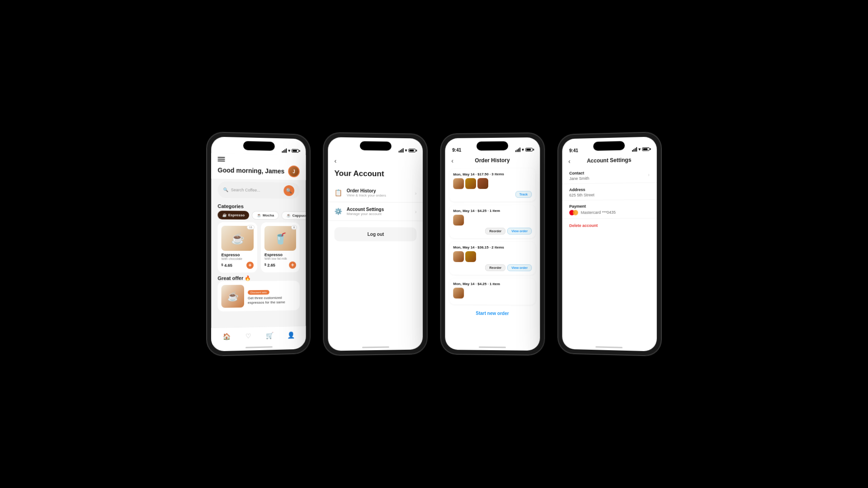 The image size is (868, 488). What do you see at coordinates (492, 258) in the screenshot?
I see `order-item-3: Mon, May 14 · $36.15 · 2 items Reorder V…` at bounding box center [492, 258].